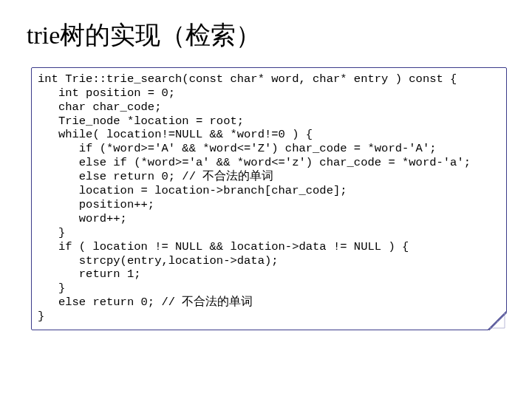 The width and height of the screenshot is (532, 399). Describe the element at coordinates (192, 191) in the screenshot. I see `code-line: location = location->branch[char_code];` at that location.